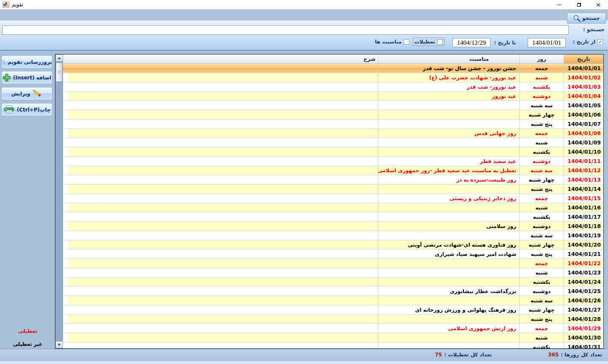  I want to click on filter-row: ✓ از تاریخ : تا تاریخ : تعطیلات مناسبت ه…, so click(304, 43).